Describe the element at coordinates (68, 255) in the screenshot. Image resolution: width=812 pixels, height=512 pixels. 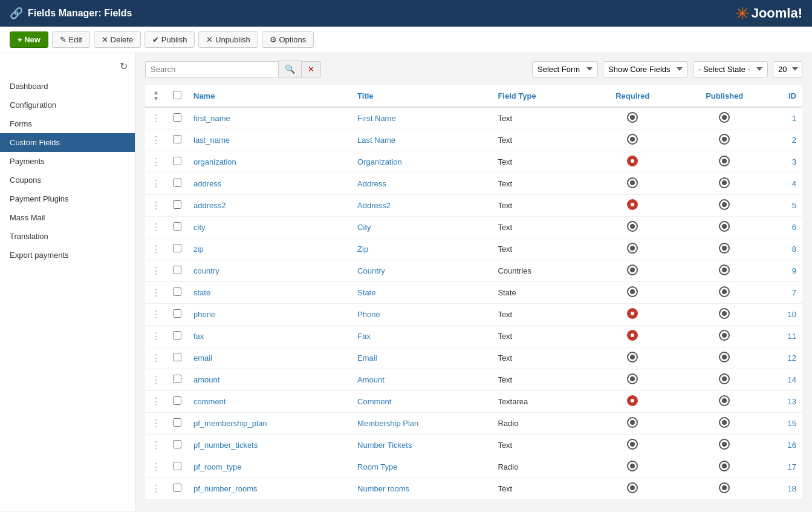
I see `sidebar-item-export-payments: Export payments` at that location.